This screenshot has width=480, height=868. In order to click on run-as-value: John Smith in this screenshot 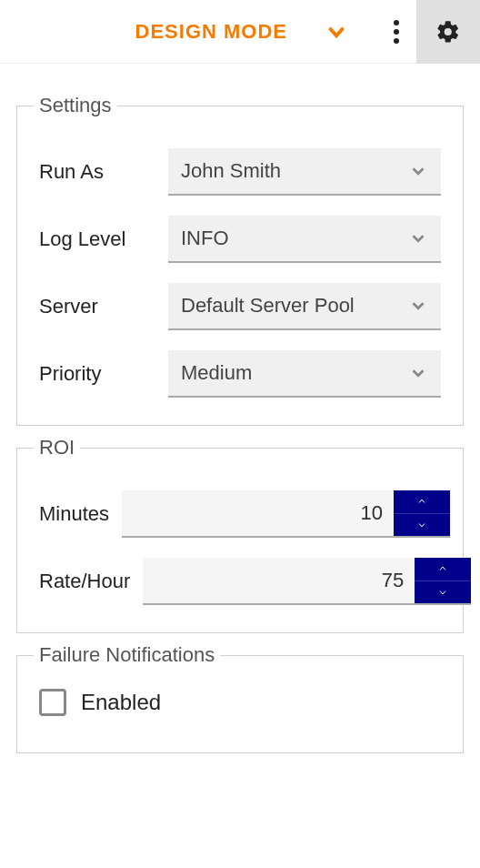, I will do `click(231, 171)`.